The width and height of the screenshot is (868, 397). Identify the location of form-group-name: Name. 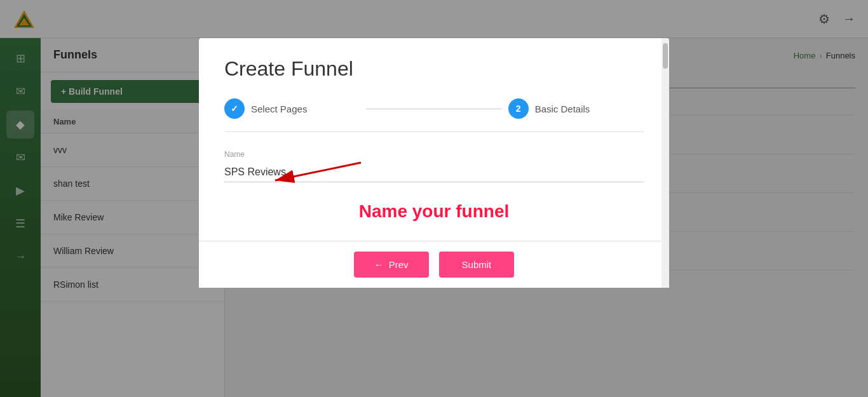
(434, 166).